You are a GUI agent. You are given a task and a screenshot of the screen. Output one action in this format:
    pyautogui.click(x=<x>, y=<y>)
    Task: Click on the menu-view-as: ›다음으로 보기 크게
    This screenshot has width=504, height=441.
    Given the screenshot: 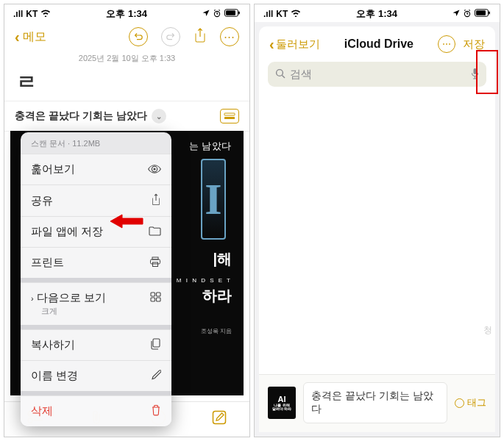 What is the action you would take?
    pyautogui.click(x=96, y=304)
    